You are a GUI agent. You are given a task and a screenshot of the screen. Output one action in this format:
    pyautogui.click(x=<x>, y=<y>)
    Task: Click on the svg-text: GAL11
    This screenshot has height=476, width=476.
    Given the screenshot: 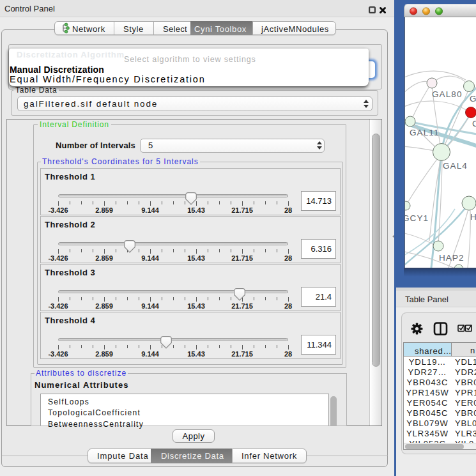 What is the action you would take?
    pyautogui.click(x=424, y=133)
    